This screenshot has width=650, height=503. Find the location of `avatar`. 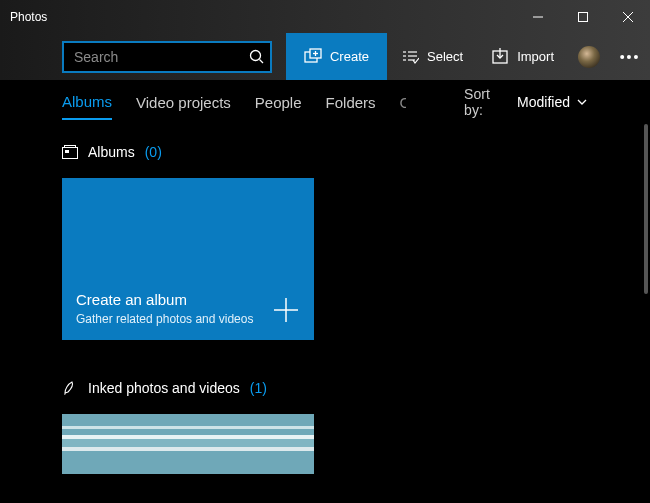

avatar is located at coordinates (589, 57).